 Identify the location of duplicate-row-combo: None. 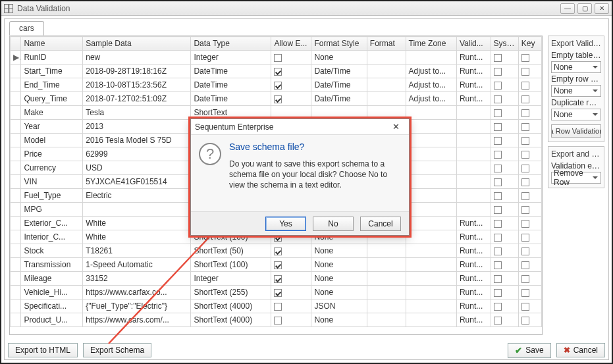
(576, 115).